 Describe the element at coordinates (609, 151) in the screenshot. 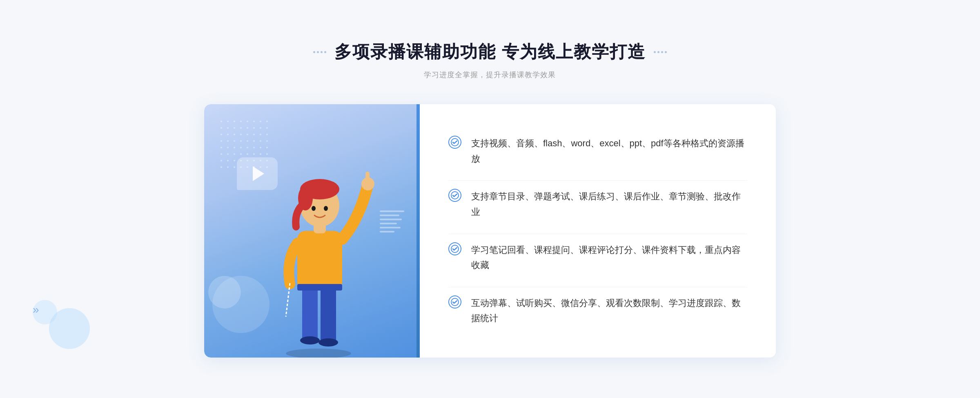

I see `feature-text-1: 支持视频、音频、flash、word、excel、ppt、pdf等各种格式的资源…` at that location.